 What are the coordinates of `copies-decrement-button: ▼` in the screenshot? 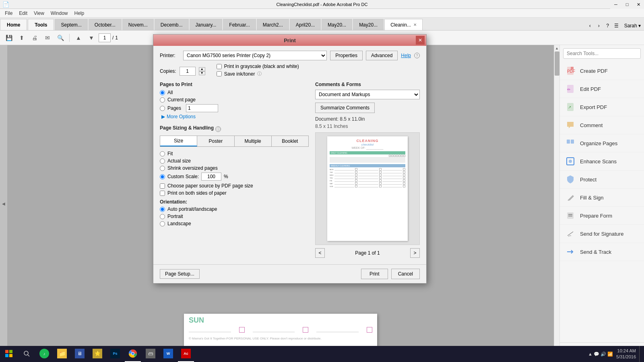 It's located at (202, 73).